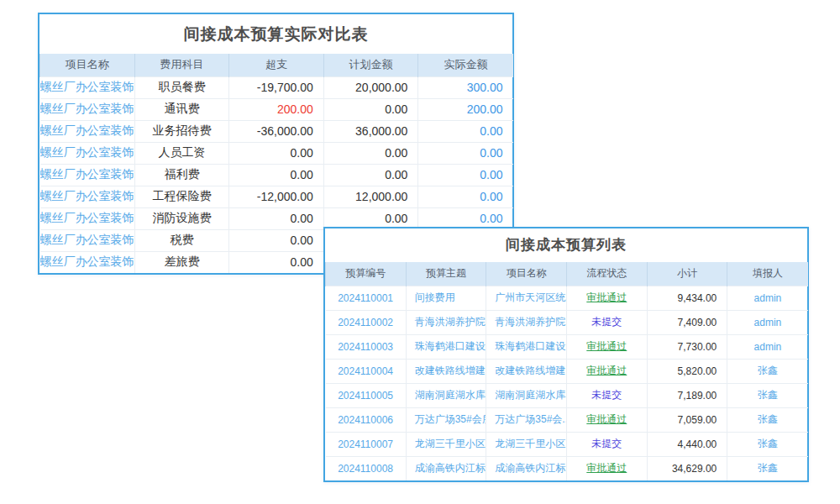 The height and width of the screenshot is (504, 840). I want to click on budget-number-link: 2024110006, so click(366, 420).